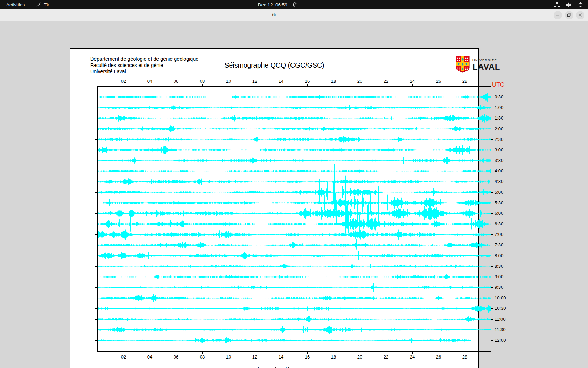  Describe the element at coordinates (274, 367) in the screenshot. I see `x-axis-title: Minutes écoulées` at that location.